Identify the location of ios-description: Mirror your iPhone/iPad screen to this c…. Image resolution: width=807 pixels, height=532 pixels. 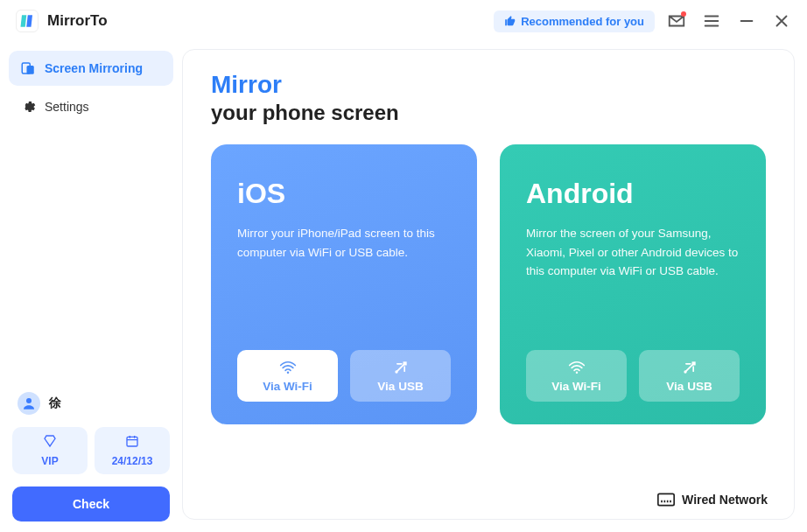
(344, 243).